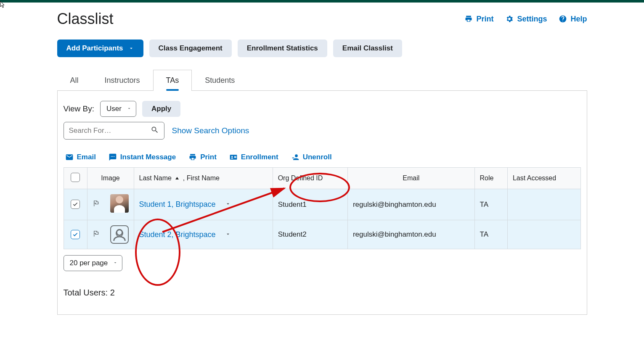 The height and width of the screenshot is (356, 644). Describe the element at coordinates (110, 131) in the screenshot. I see `search-field` at that location.